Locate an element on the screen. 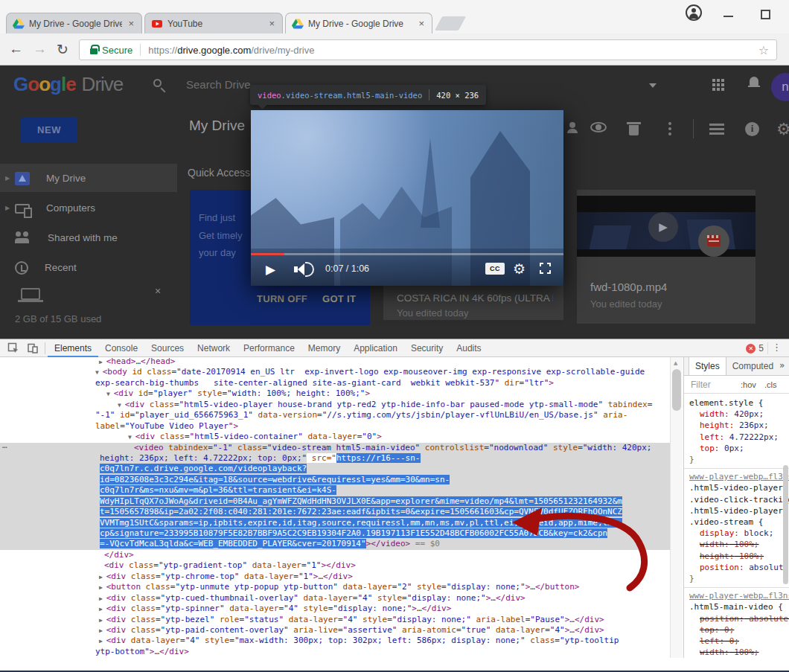  dom-tree-line: ▶ <div class="ytp-chrome-top" data-layer… is located at coordinates (335, 577).